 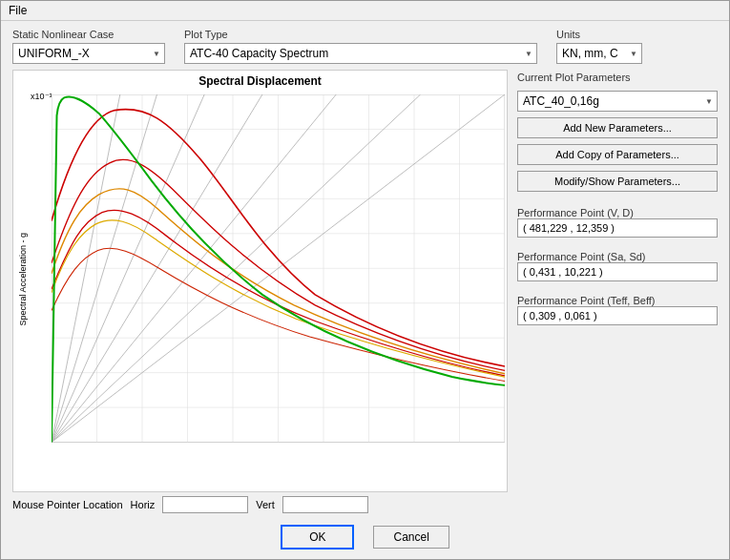 What do you see at coordinates (617, 310) in the screenshot?
I see `perf-teff-group: Performance Point (Teff, Beff) ( 0,309 ,…` at bounding box center [617, 310].